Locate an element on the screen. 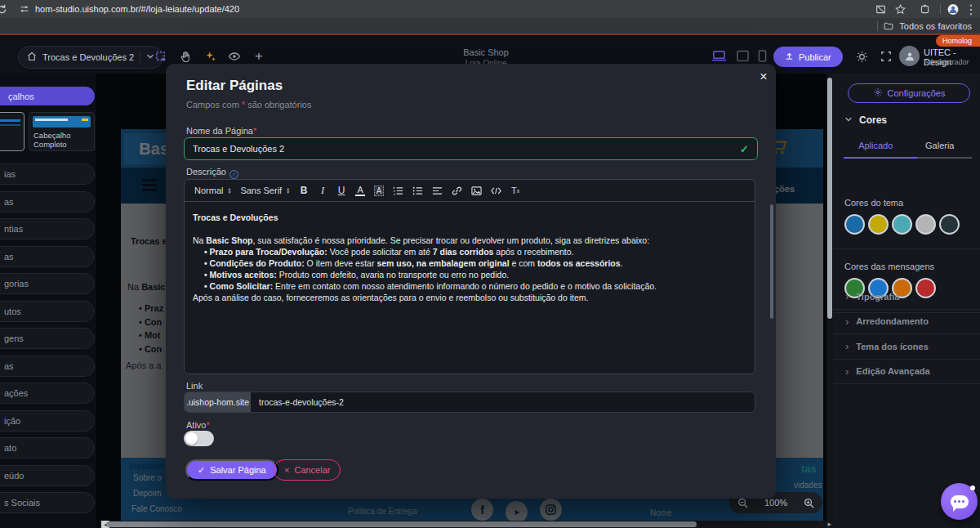  vertical-scrollbar is located at coordinates (830, 298).